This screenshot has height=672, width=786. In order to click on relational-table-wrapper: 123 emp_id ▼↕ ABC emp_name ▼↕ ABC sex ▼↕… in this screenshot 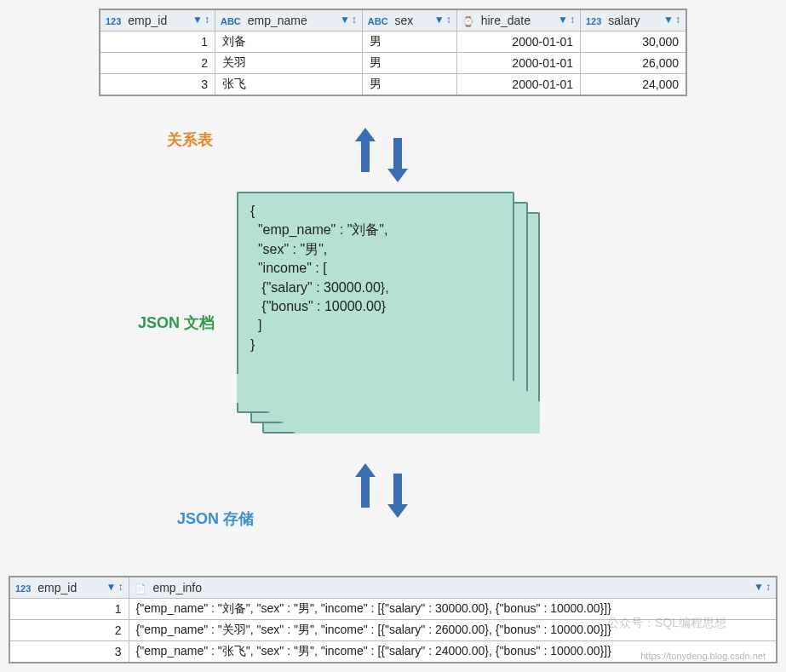, I will do `click(393, 53)`.